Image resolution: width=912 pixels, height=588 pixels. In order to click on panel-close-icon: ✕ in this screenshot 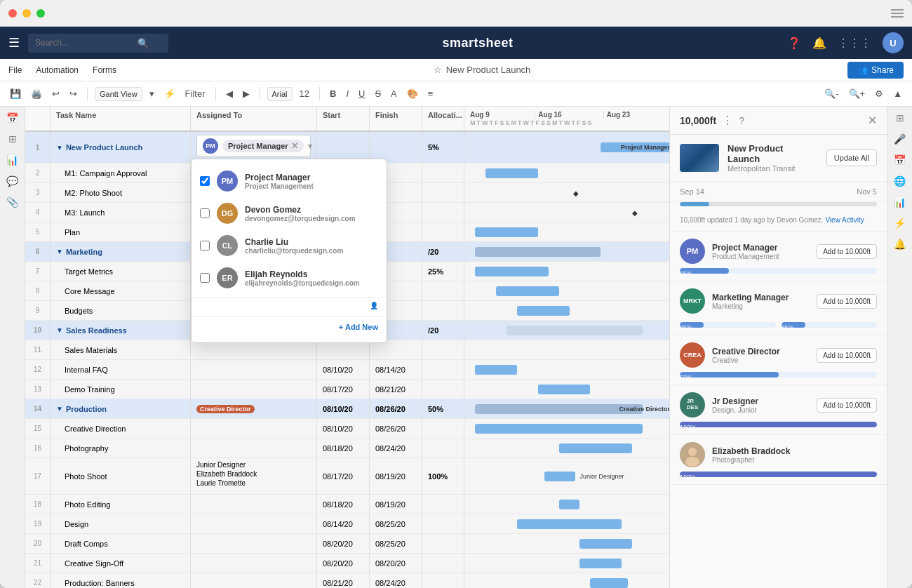, I will do `click(873, 121)`.